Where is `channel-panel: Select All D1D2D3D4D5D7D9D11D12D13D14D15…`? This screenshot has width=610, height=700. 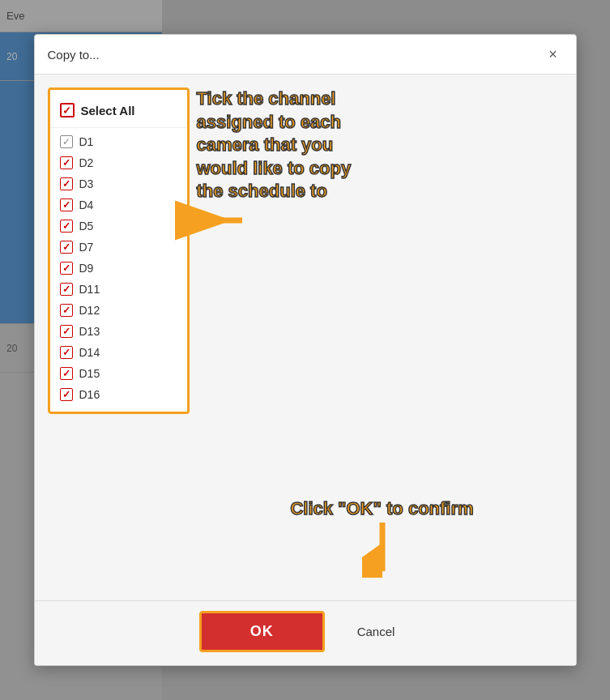 channel-panel: Select All D1D2D3D4D5D7D9D11D12D13D14D15… is located at coordinates (118, 251).